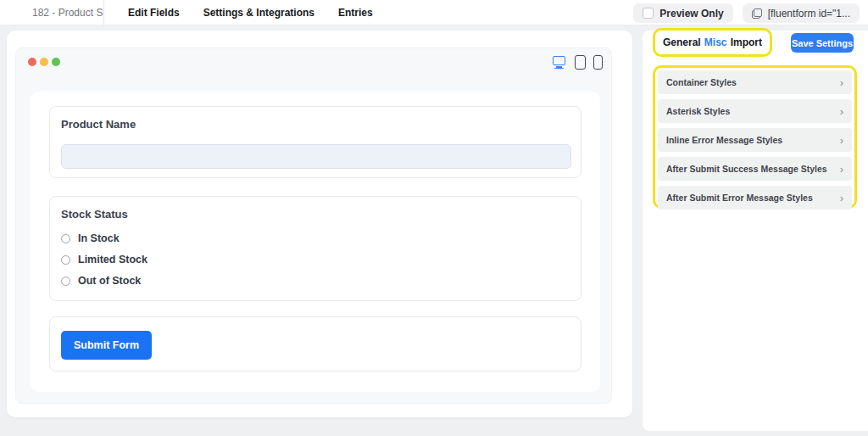 The width and height of the screenshot is (868, 436). What do you see at coordinates (822, 42) in the screenshot?
I see `save-settings-button: Save Settings` at bounding box center [822, 42].